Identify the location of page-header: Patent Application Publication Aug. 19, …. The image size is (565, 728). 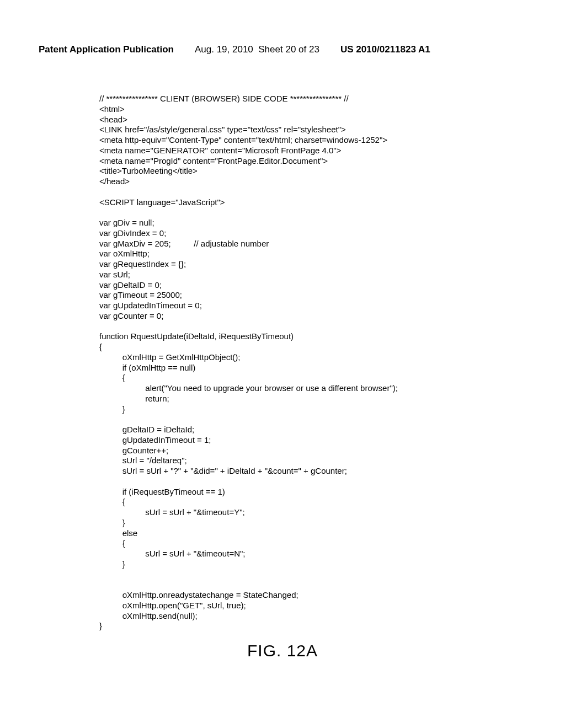
(282, 50).